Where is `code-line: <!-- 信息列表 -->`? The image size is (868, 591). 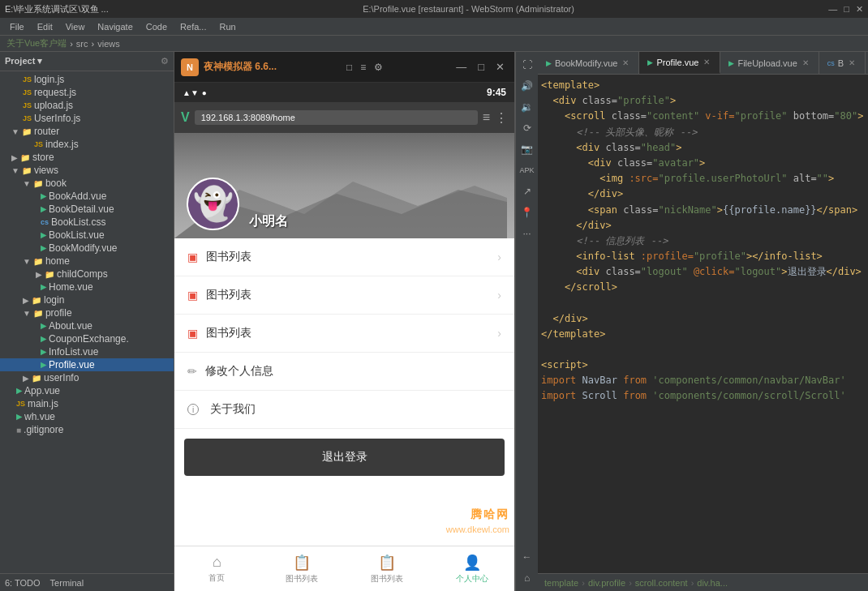 code-line: <!-- 信息列表 --> is located at coordinates (703, 242).